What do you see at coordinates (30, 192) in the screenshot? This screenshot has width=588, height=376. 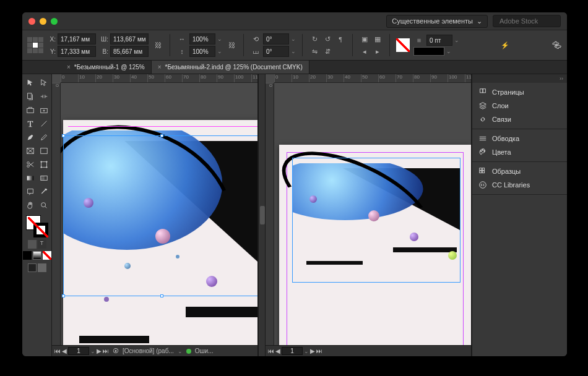 I see `note-tool` at bounding box center [30, 192].